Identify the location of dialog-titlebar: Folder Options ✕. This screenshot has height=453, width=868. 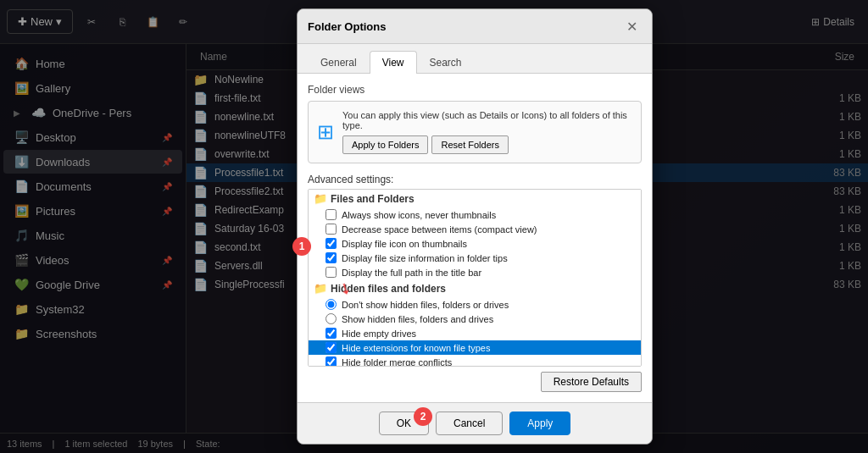
(475, 27).